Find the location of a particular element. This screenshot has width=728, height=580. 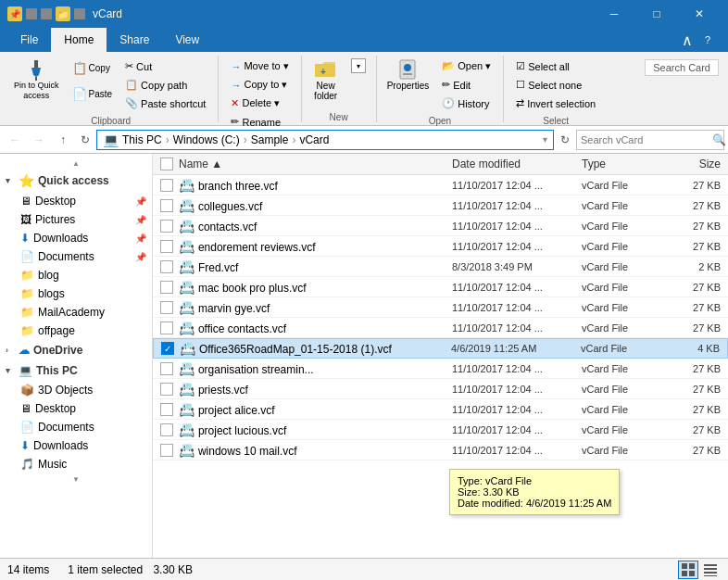

pin-to-quick-access-button: Pin to Quickaccess is located at coordinates (37, 80).